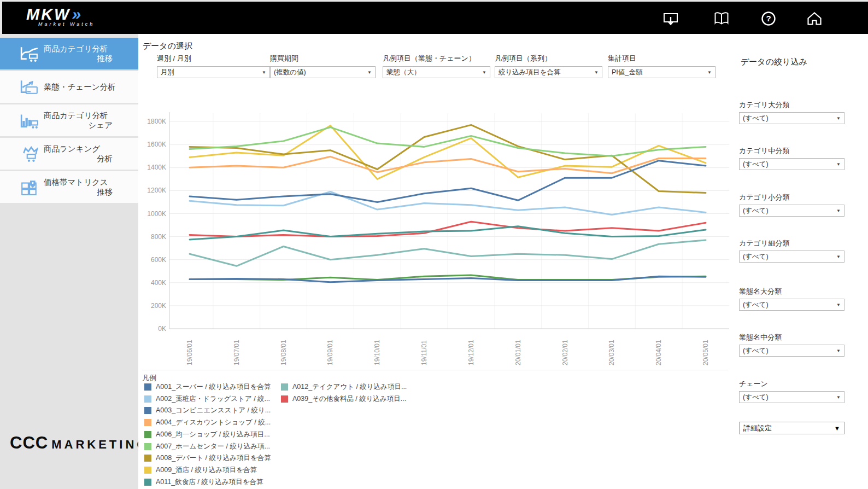  I want to click on svg-text: 19/06/01, so click(190, 352).